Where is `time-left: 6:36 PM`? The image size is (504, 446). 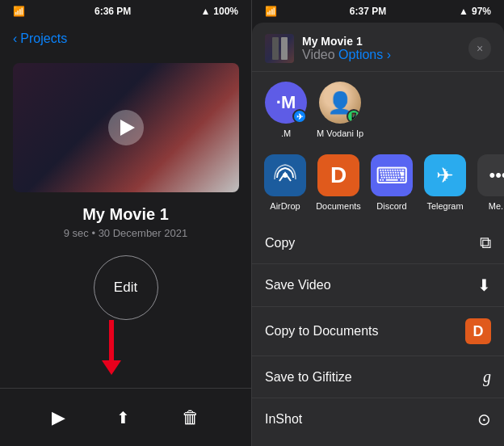
time-left: 6:36 PM is located at coordinates (113, 11).